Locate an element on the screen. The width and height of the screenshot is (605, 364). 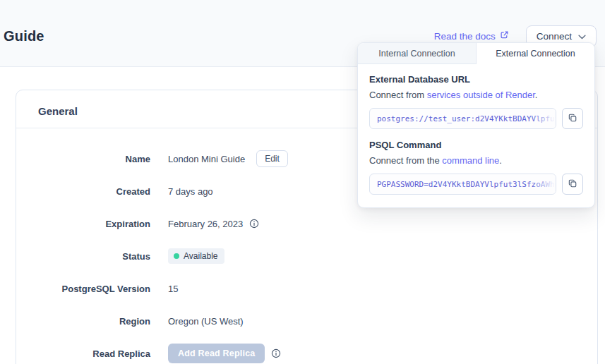
copy-external-url-button is located at coordinates (573, 119).